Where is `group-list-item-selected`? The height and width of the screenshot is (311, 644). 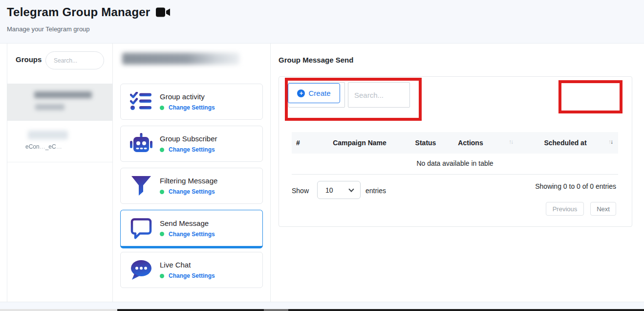 group-list-item-selected is located at coordinates (60, 102).